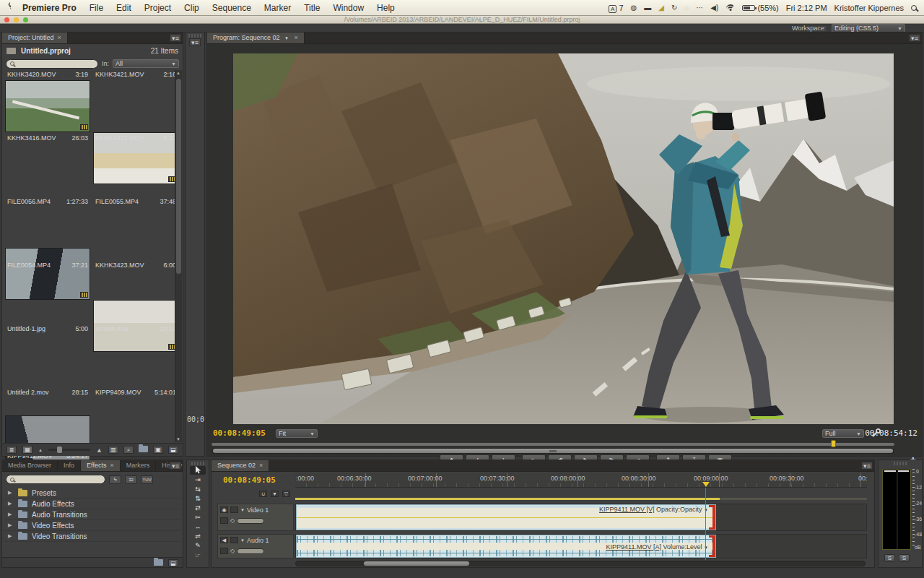 The height and width of the screenshot is (578, 924). Describe the element at coordinates (198, 499) in the screenshot. I see `rolling-edit-tool: ⇅` at that location.